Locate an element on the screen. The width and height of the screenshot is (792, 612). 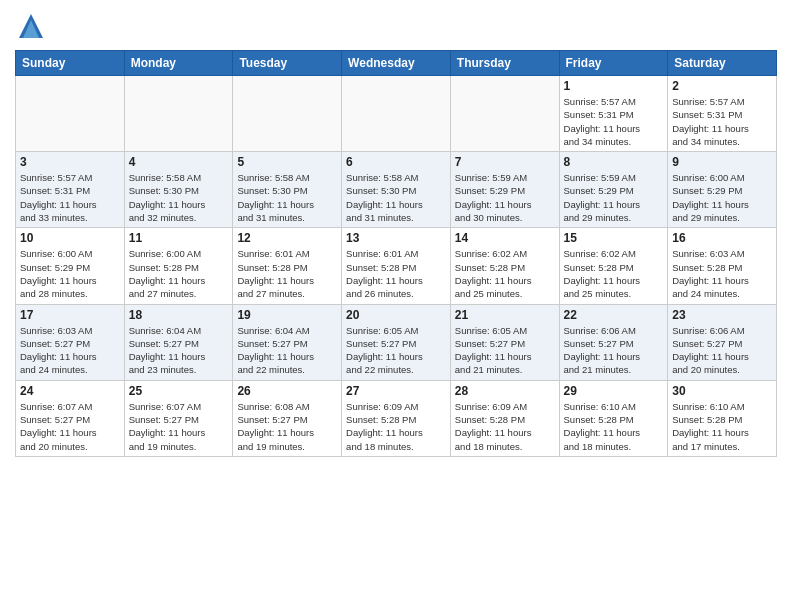
day-info: Sunrise: 6:08 AM Sunset: 5:27 PM Dayligh… is located at coordinates (287, 426).